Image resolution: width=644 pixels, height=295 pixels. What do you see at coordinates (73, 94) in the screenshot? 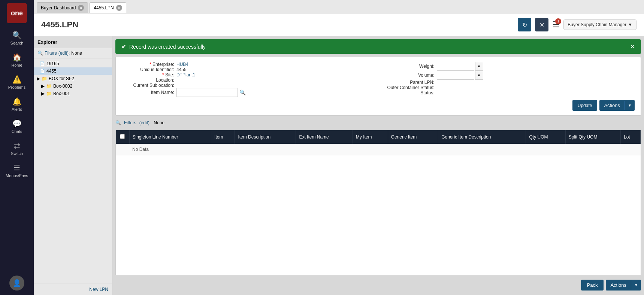
I see `tree-group-box-001: ▶ 📁 Box-001` at bounding box center [73, 94].